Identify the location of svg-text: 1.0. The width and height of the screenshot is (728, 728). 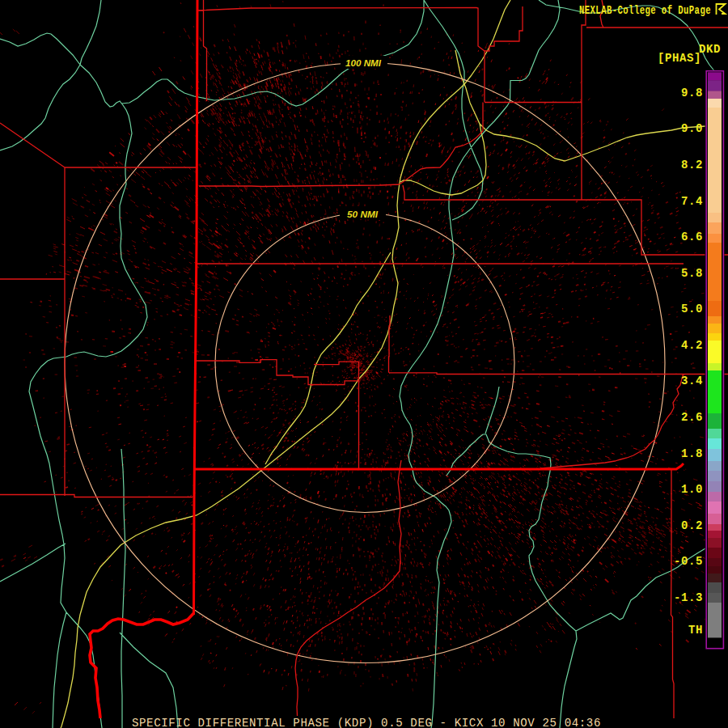
(692, 489).